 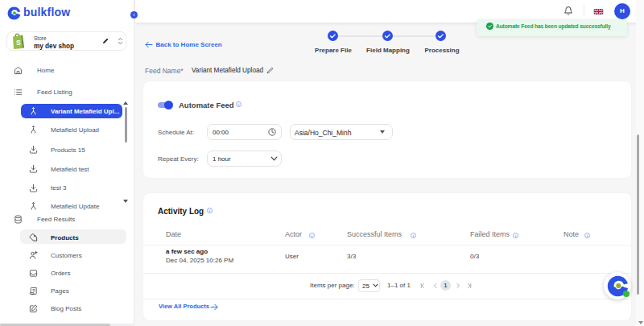 I want to click on svg-text: S, so click(x=19, y=43).